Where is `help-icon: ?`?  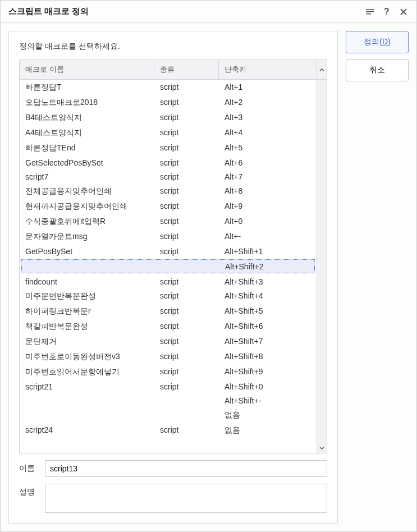
help-icon: ? is located at coordinates (387, 12).